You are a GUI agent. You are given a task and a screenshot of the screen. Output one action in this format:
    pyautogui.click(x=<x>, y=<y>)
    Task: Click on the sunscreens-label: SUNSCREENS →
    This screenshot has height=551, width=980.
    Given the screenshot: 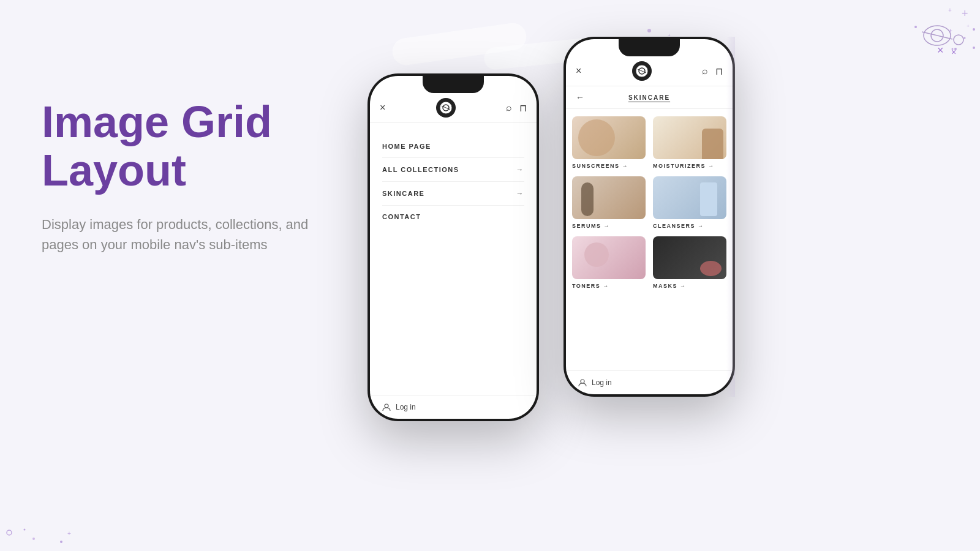 What is the action you would take?
    pyautogui.click(x=609, y=166)
    